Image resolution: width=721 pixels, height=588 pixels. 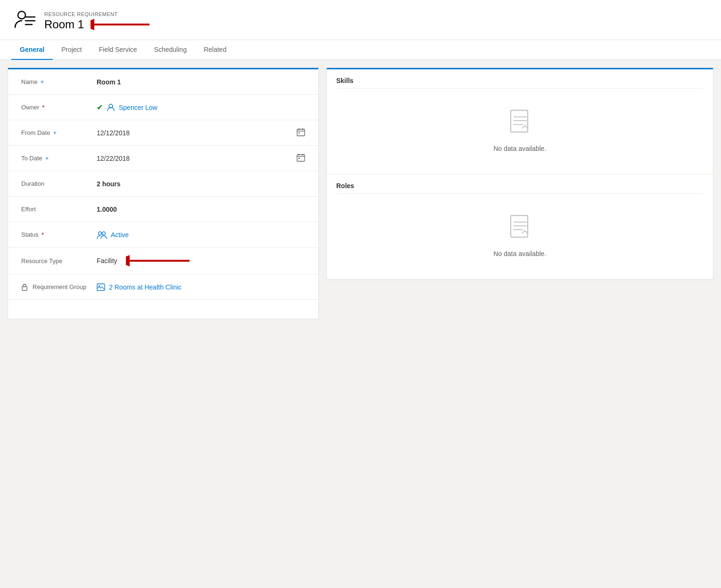 What do you see at coordinates (201, 287) in the screenshot?
I see `requirement-group-value: 2 Rooms at Health Clinic` at bounding box center [201, 287].